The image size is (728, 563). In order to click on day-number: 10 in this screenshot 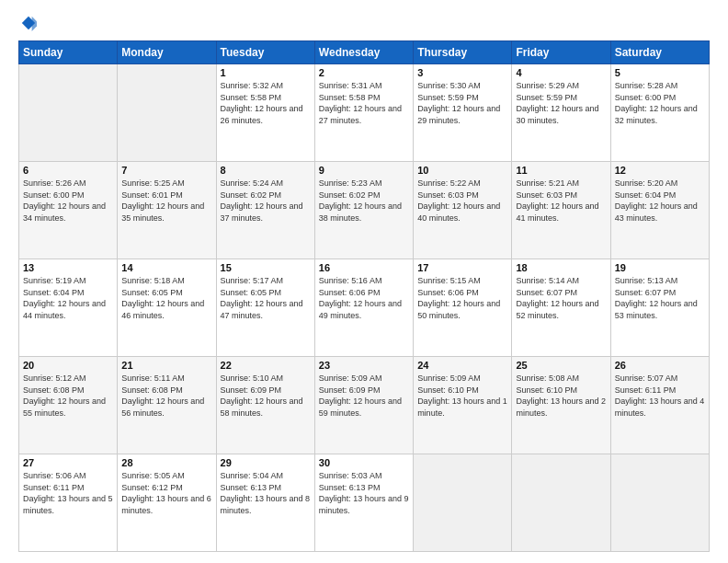, I will do `click(462, 170)`.